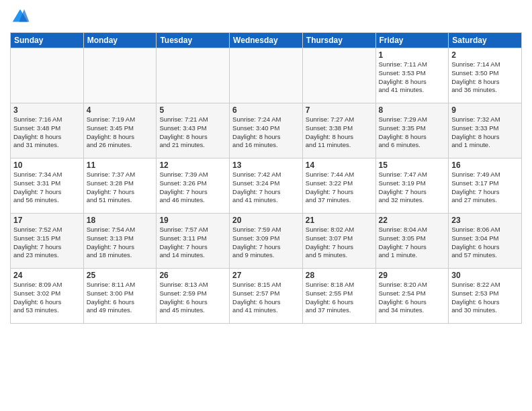 This screenshot has width=532, height=411. Describe the element at coordinates (120, 188) in the screenshot. I see `day-info: Sunrise: 7:37 AM Sunset: 3:28 PM Dayligh…` at that location.